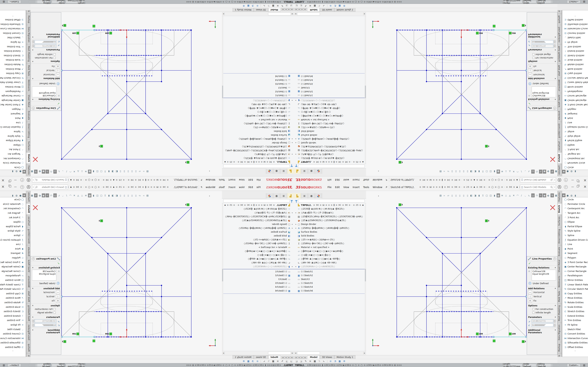  I want to click on add-relation-button: ∣ Vertical, so click(46, 71).